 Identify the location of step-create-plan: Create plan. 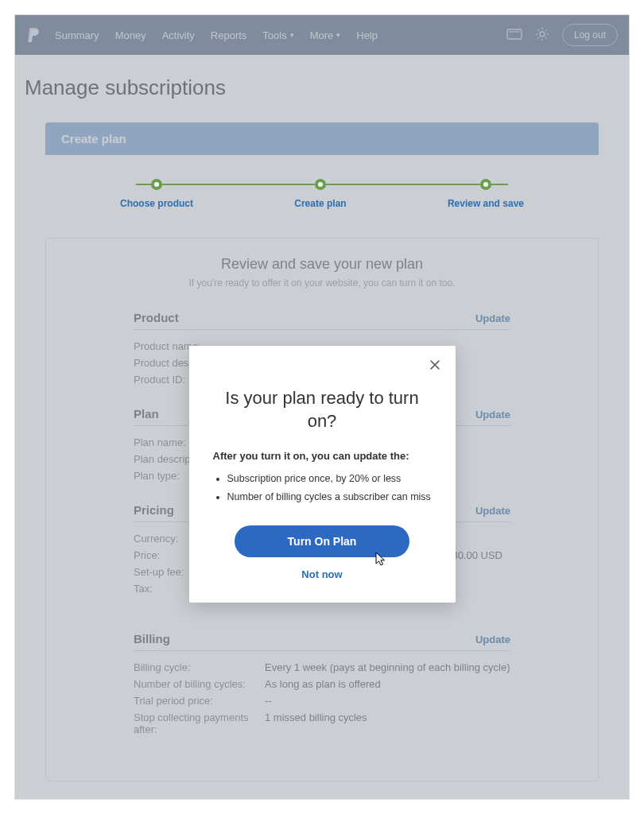
(320, 194).